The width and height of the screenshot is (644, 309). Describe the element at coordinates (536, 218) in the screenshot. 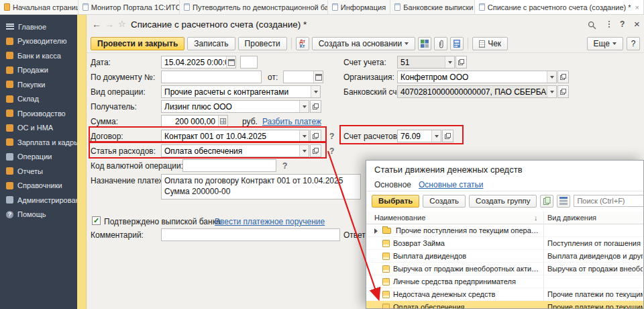

I see `sort-descending-icon: ↓` at that location.